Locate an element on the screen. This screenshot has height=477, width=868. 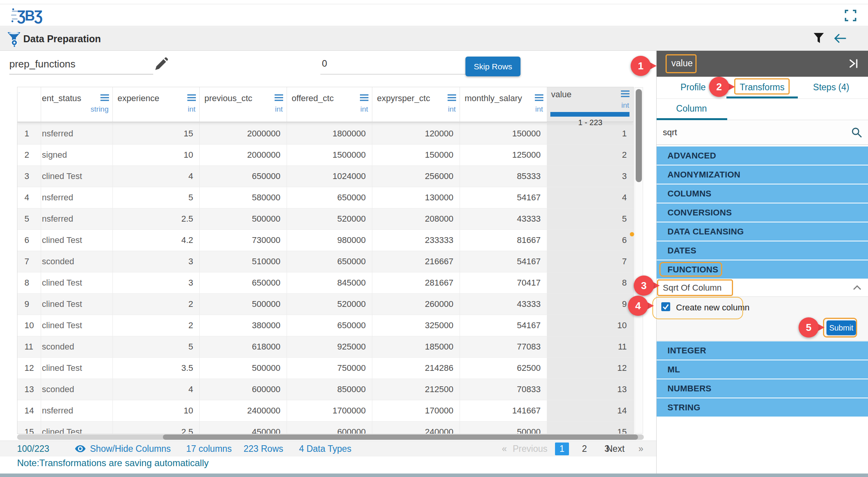
fullscreen-icon is located at coordinates (851, 16).